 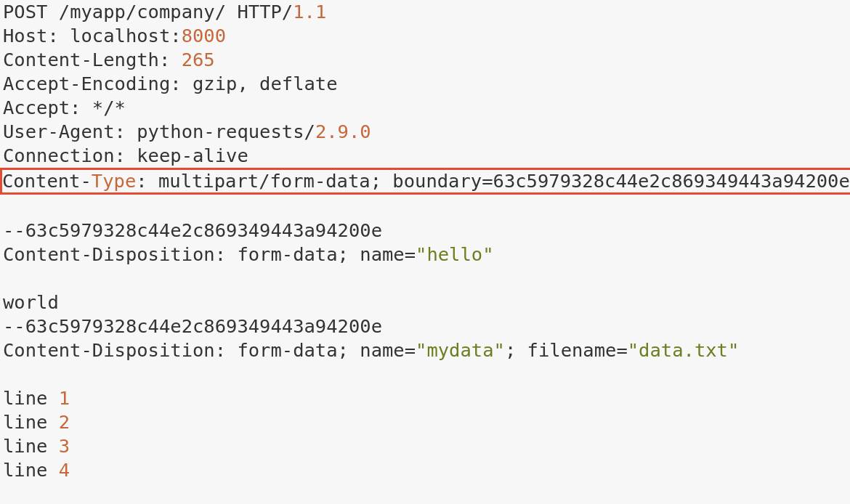 What do you see at coordinates (170, 84) in the screenshot?
I see `header-accept-encoding: Accept-Encoding: gzip, deflate` at bounding box center [170, 84].